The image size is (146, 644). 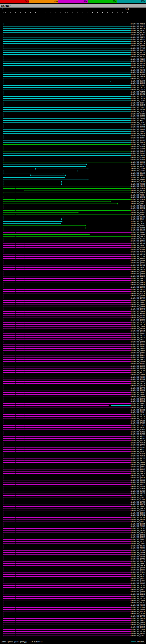 I want to click on hit-row: UniRef100_Q6JUC7, so click(x=73, y=246).